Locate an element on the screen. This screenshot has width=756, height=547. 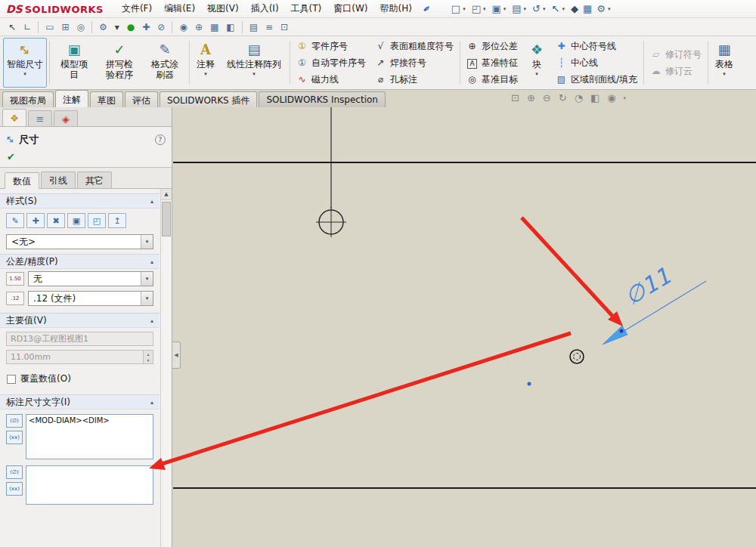
tab-solidworks-inspection: SOLIDWORKS Inspection is located at coordinates (322, 100).